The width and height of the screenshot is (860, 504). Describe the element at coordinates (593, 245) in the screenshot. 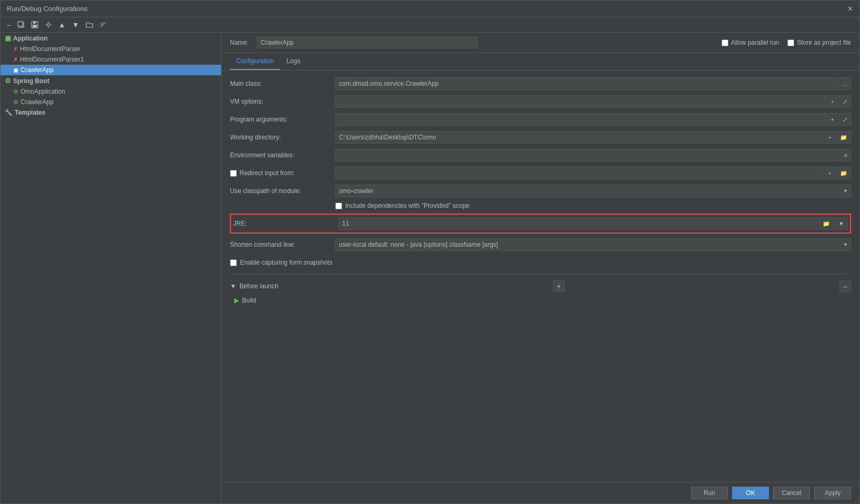

I see `shorten-cmd-select-wrapper: user-local default: none - java [options…` at that location.